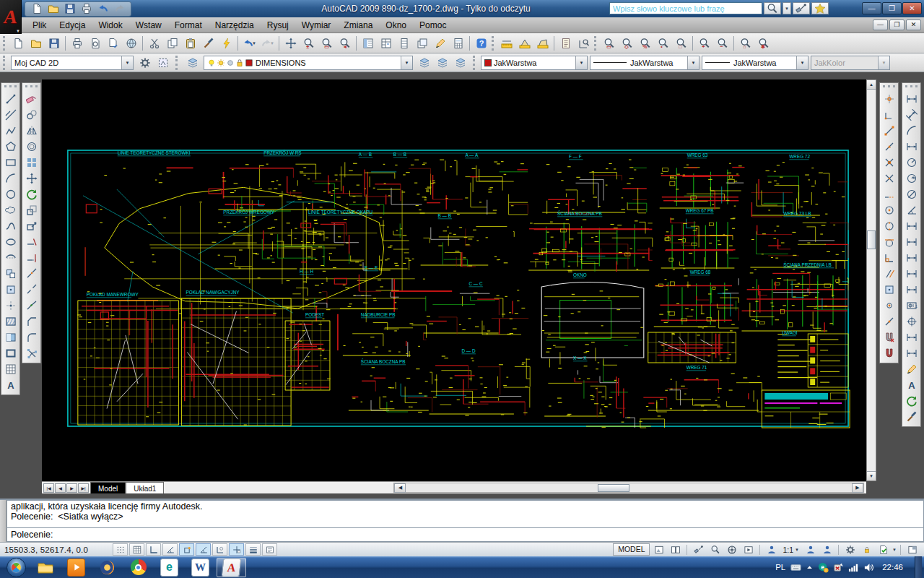  I want to click on status-toggle-ducs, so click(219, 549).